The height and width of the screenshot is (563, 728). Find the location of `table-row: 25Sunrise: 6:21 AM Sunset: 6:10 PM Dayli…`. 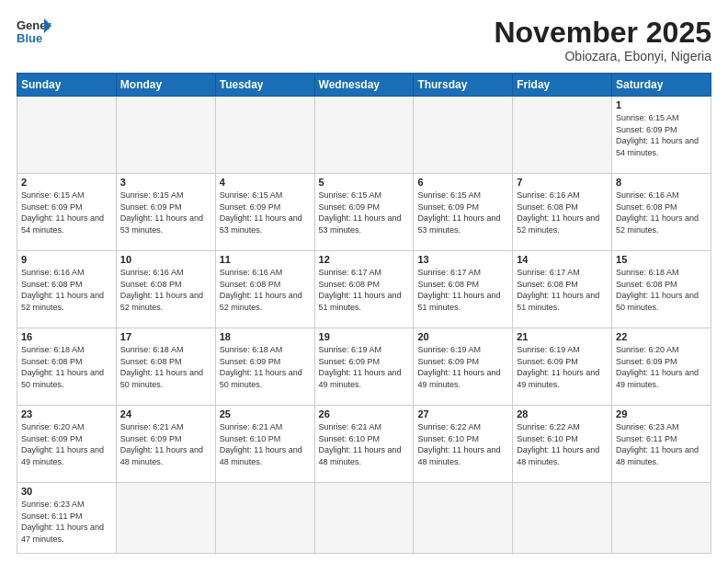

table-row: 25Sunrise: 6:21 AM Sunset: 6:10 PM Dayli… is located at coordinates (265, 444).